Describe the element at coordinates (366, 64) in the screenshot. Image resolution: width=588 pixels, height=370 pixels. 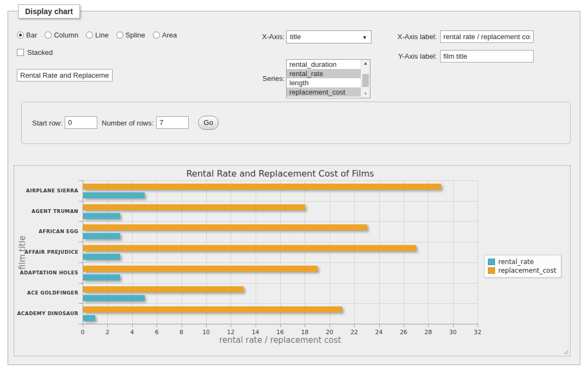
I see `scroll-up-icon: ▲` at that location.